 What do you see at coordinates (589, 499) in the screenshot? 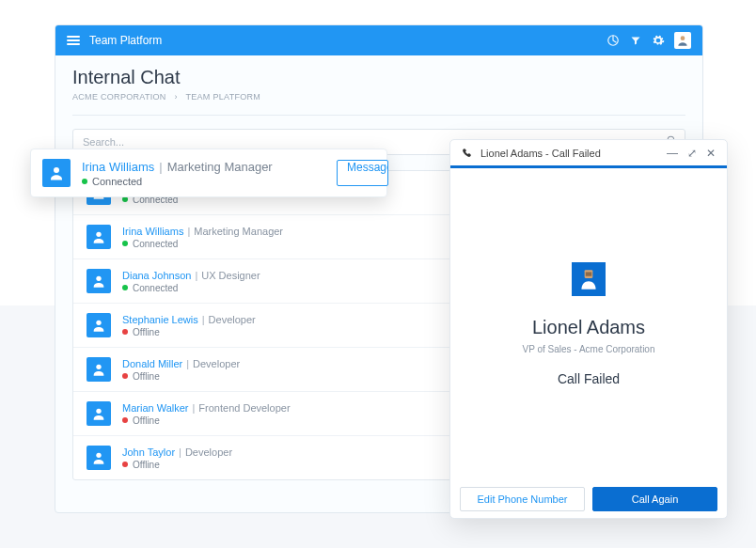
I see `call-footer: Edit Phone Number Call Again` at bounding box center [589, 499].